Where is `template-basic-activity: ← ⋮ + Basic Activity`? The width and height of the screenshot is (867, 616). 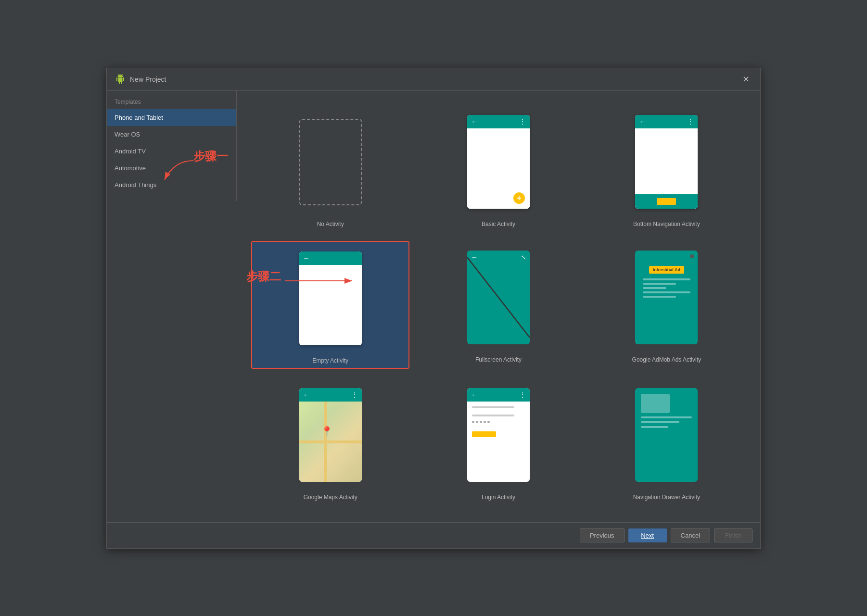
template-basic-activity: ← ⋮ + Basic Activity is located at coordinates (498, 168).